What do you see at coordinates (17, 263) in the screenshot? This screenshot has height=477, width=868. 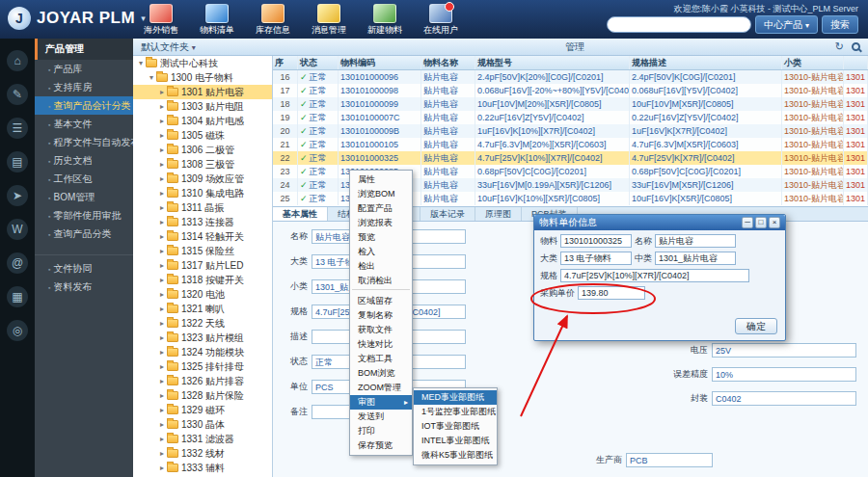 I see `strip-icon: @` at bounding box center [17, 263].